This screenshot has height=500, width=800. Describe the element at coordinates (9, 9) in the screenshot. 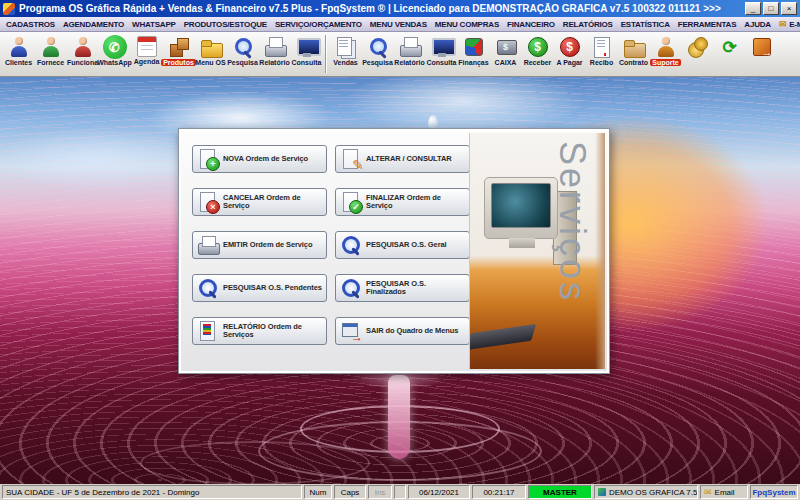

I see `app-icon` at that location.